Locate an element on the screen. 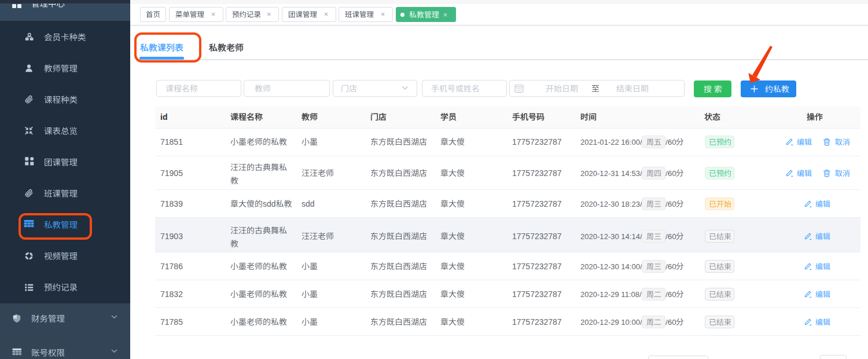  svg-text: 2020-12-30 18:23/ is located at coordinates (611, 204).